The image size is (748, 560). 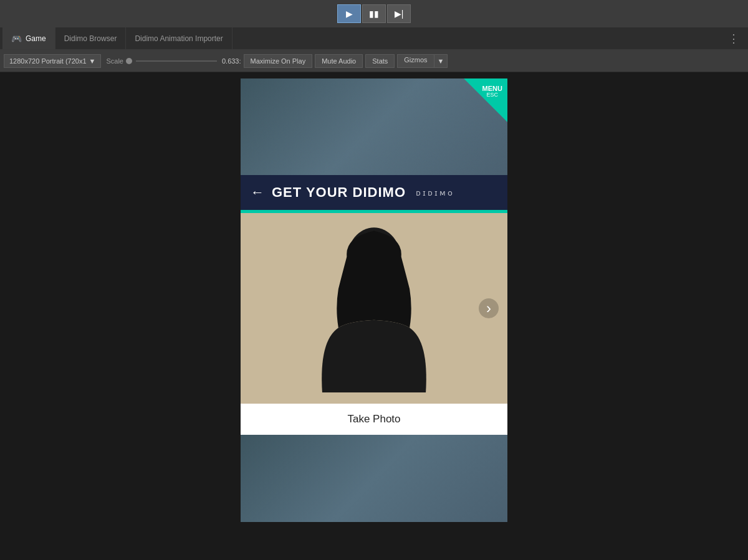 What do you see at coordinates (349, 14) in the screenshot?
I see `play-button: ▶` at bounding box center [349, 14].